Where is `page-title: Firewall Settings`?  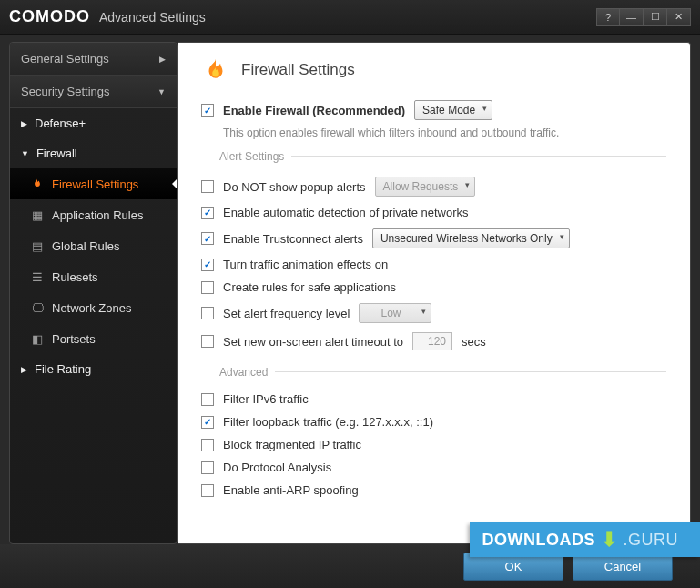 page-title: Firewall Settings is located at coordinates (299, 70).